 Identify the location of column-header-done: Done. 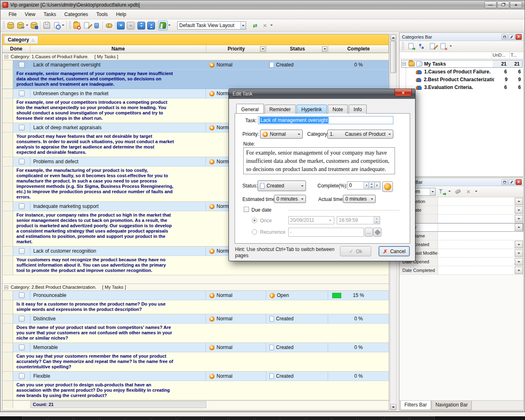
(16, 49).